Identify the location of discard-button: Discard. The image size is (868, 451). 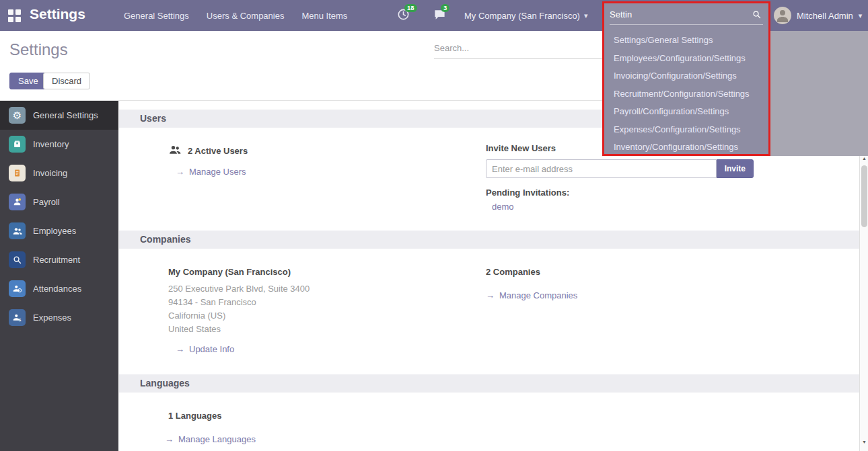
(67, 81).